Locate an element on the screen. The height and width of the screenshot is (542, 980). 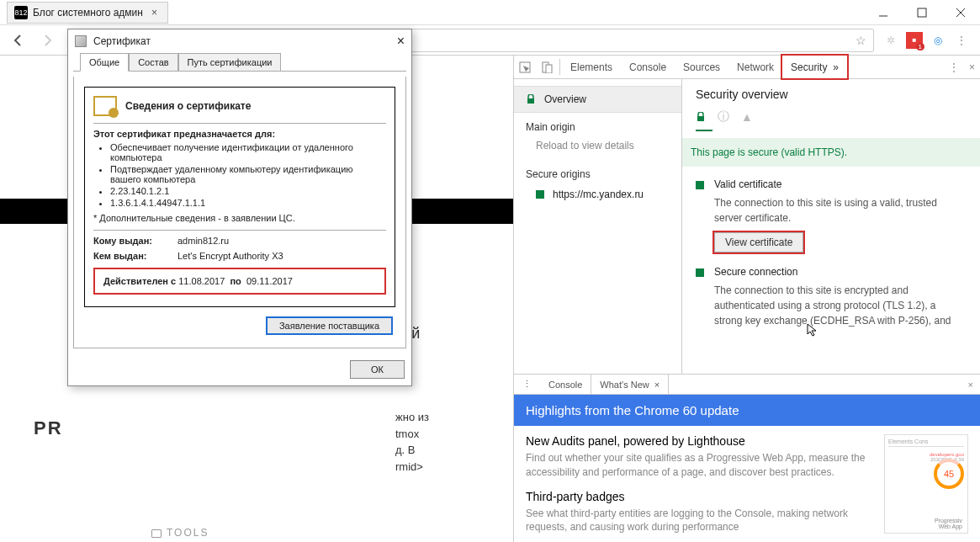
minimize-icon is located at coordinates (883, 13).